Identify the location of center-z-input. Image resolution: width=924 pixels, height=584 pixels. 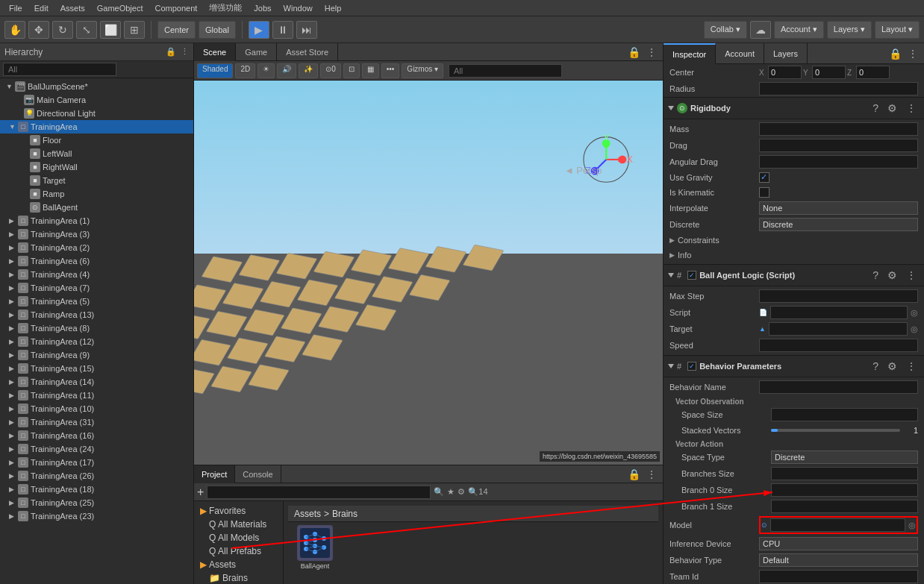
(873, 72).